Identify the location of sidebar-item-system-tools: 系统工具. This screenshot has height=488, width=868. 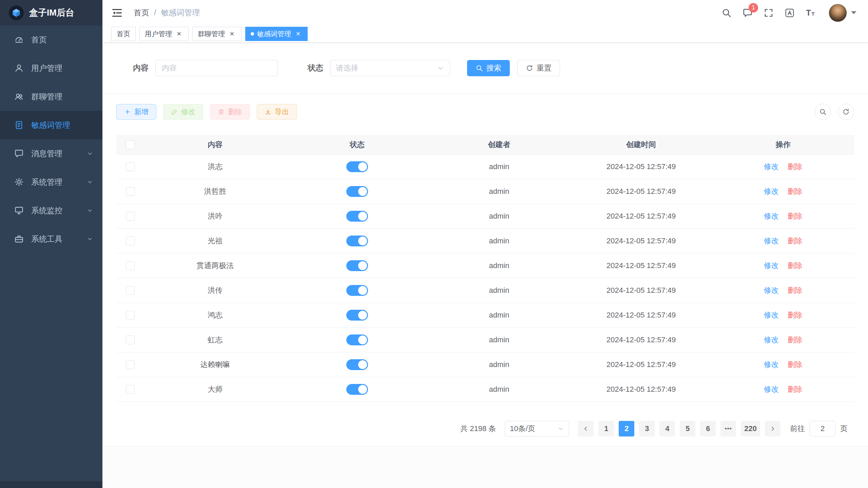
(51, 239).